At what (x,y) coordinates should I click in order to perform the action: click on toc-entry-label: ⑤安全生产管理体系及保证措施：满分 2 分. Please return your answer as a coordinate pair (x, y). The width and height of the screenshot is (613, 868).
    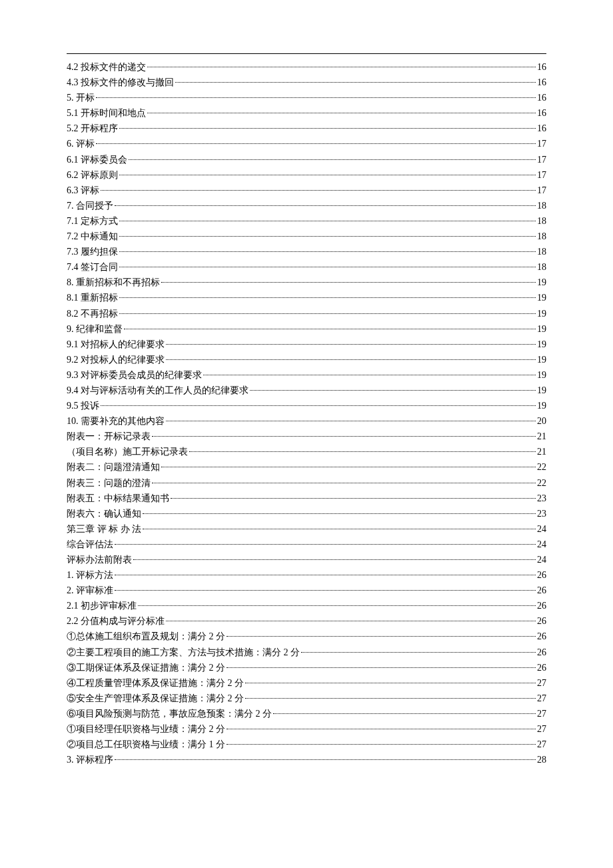
    Looking at the image, I should click on (155, 699).